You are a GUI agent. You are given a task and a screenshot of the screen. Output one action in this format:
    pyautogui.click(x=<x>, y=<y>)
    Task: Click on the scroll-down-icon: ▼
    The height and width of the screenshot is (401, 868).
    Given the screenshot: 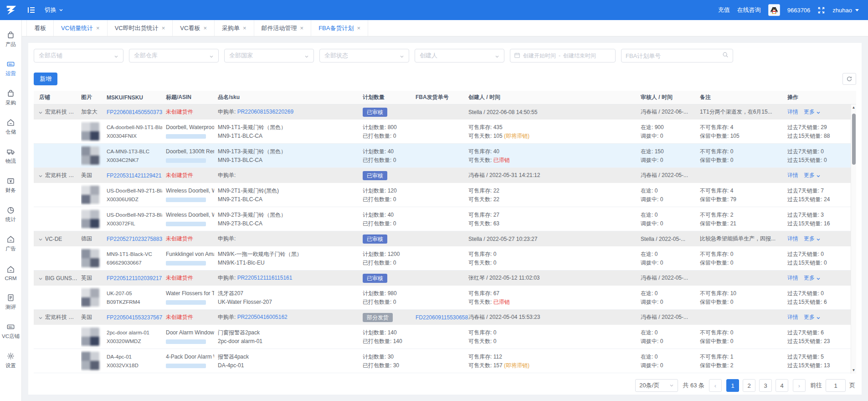 What is the action you would take?
    pyautogui.click(x=854, y=370)
    